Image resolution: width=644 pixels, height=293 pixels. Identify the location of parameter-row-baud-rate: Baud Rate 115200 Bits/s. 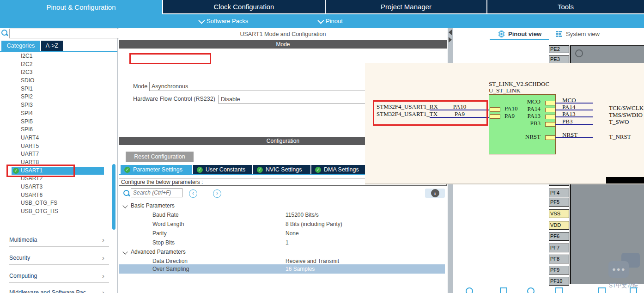
(282, 215).